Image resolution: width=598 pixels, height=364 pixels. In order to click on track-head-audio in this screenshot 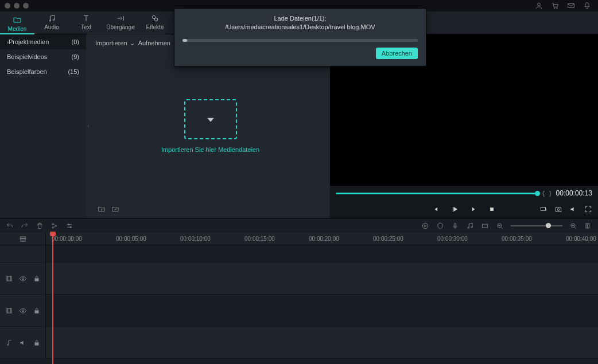, I will do `click(23, 343)`.